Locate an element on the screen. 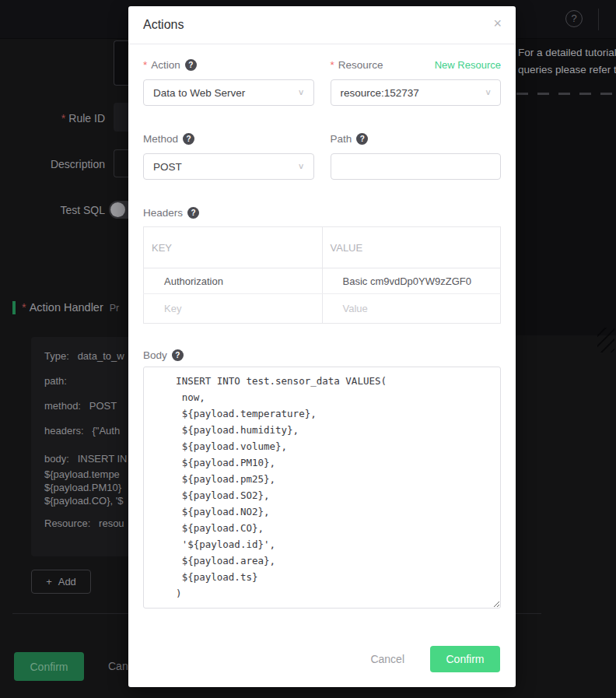 This screenshot has height=698, width=616. body-label-text: Body is located at coordinates (156, 355).